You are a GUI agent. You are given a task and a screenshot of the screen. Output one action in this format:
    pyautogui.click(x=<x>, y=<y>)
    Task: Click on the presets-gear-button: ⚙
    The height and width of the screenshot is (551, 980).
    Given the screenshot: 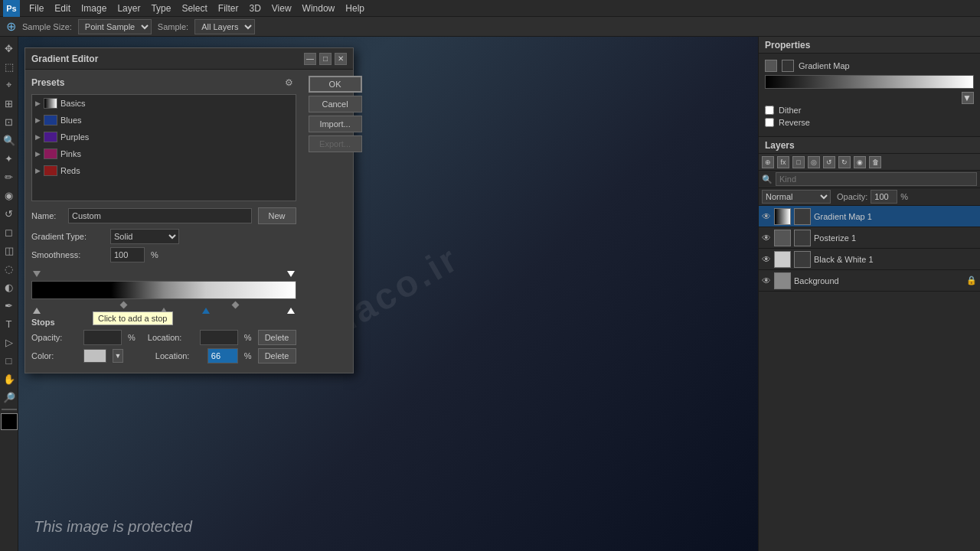 What is the action you would take?
    pyautogui.click(x=289, y=83)
    